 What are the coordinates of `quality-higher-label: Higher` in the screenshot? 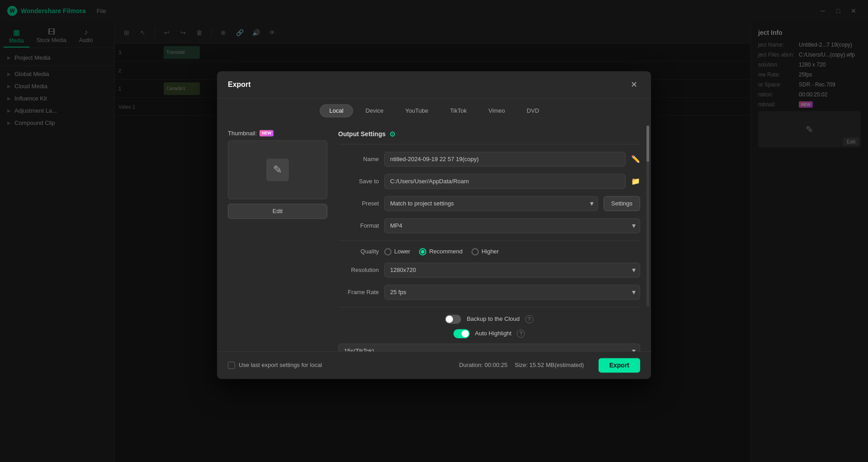 It's located at (490, 252).